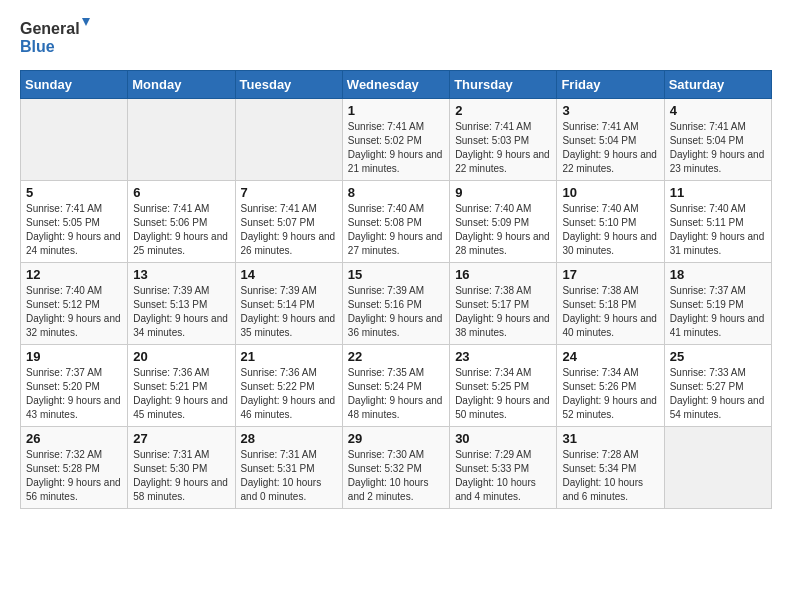 The image size is (792, 612). What do you see at coordinates (74, 312) in the screenshot?
I see `day-info: Sunrise: 7:40 AMSunset: 5:12 PMDaylight:…` at bounding box center [74, 312].